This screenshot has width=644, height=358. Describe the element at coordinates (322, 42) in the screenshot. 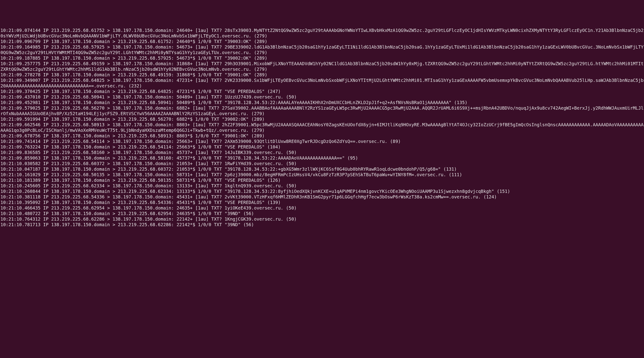

I see `terminal-line: 10:21:09.096799 IP 138.197.178.150.domai…` at that location.